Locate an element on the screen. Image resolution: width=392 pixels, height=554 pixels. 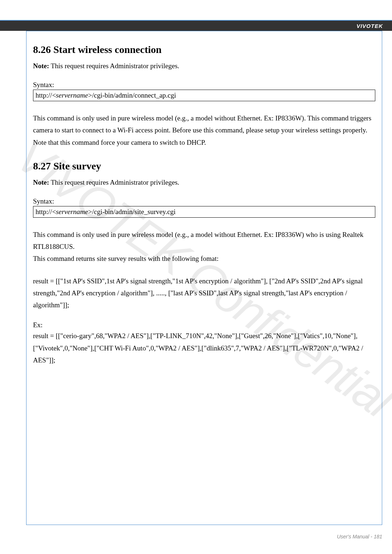
header-bar: VIVOTEK is located at coordinates (196, 25).